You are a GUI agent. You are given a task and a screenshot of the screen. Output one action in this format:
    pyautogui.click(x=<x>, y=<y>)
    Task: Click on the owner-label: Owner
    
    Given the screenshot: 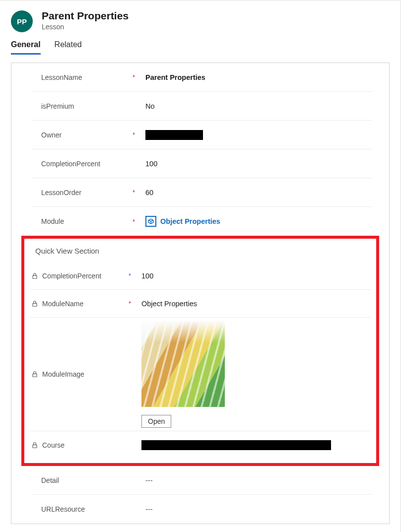 What is the action you would take?
    pyautogui.click(x=85, y=135)
    